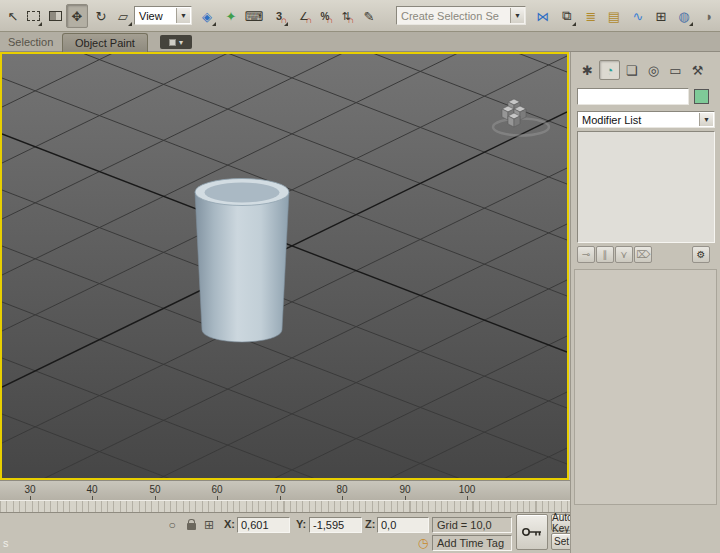 This screenshot has width=720, height=553. I want to click on isolate-icon: ○, so click(172, 525).